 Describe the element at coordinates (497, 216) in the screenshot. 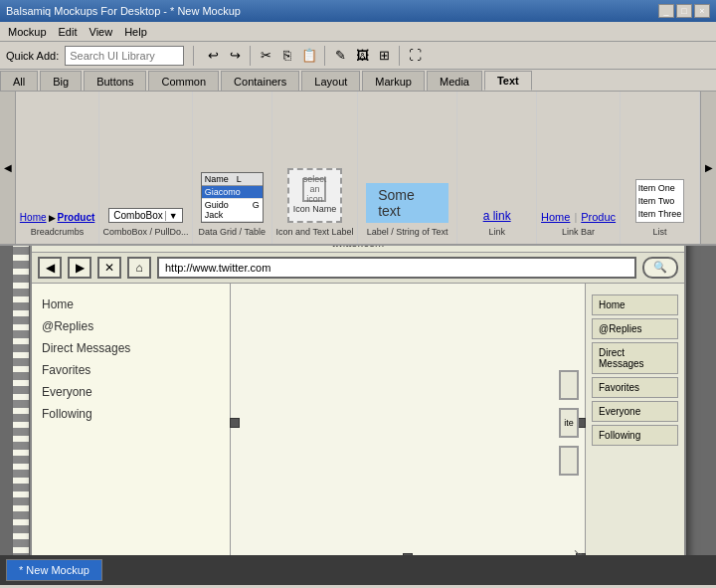

I see `link-preview: a link` at that location.